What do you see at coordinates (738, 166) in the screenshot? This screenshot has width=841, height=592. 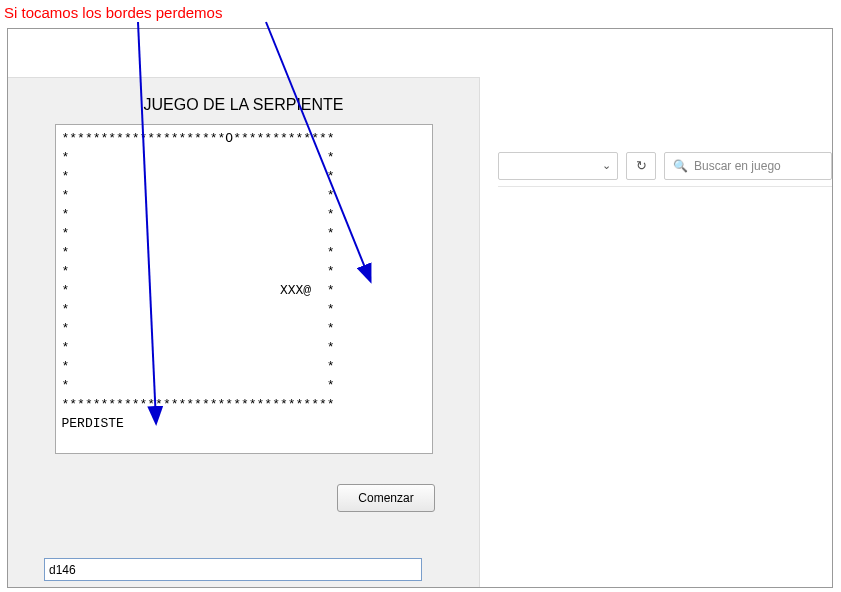 I see `search-placeholder: Buscar en juego` at bounding box center [738, 166].